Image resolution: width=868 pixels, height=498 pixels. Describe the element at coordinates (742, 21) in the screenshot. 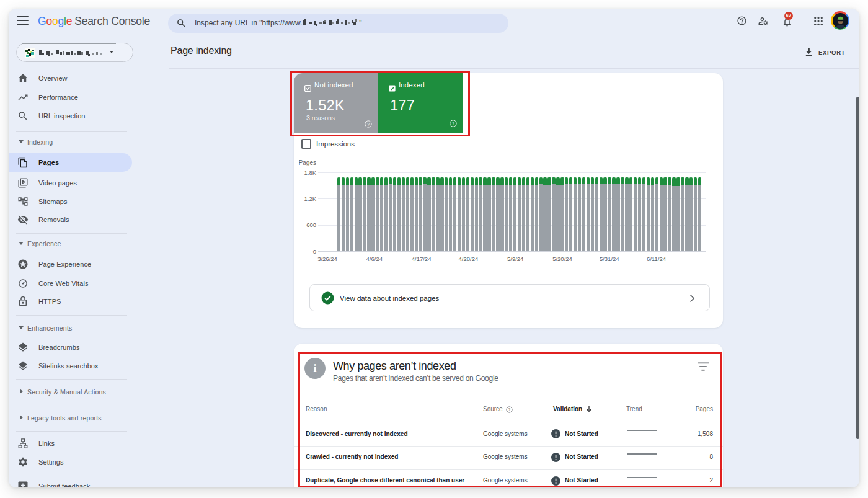

I see `help-icon` at that location.